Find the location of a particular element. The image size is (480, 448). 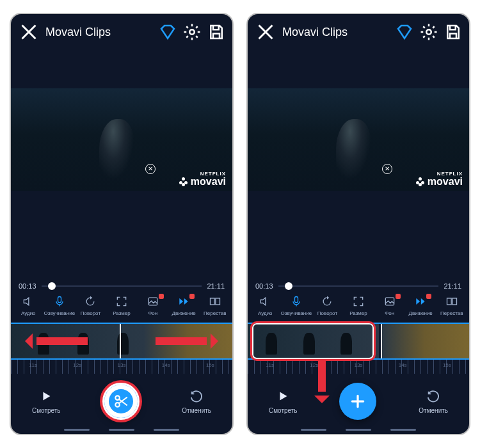

time-ruler: 11s 12s 13s 14s 15s is located at coordinates (358, 367).